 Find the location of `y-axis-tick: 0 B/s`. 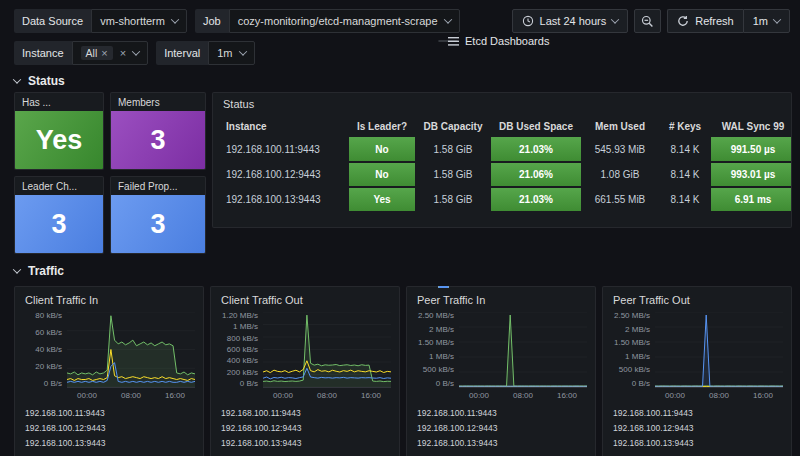

y-axis-tick: 0 B/s is located at coordinates (641, 384).